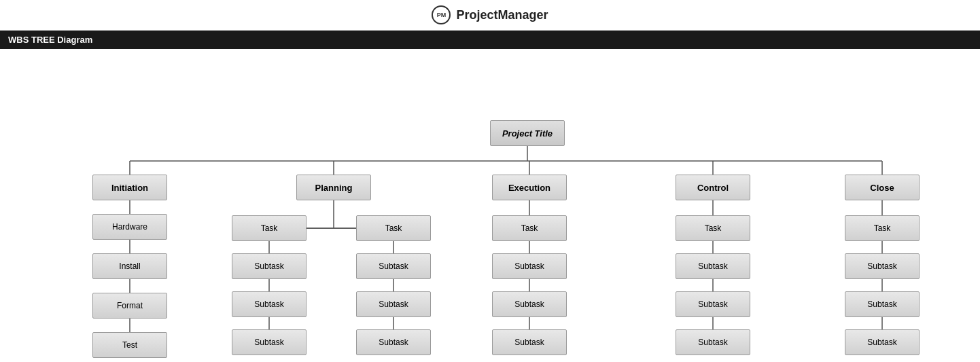 This screenshot has height=362, width=980. I want to click on top-bar: PM ProjectManager, so click(490, 15).